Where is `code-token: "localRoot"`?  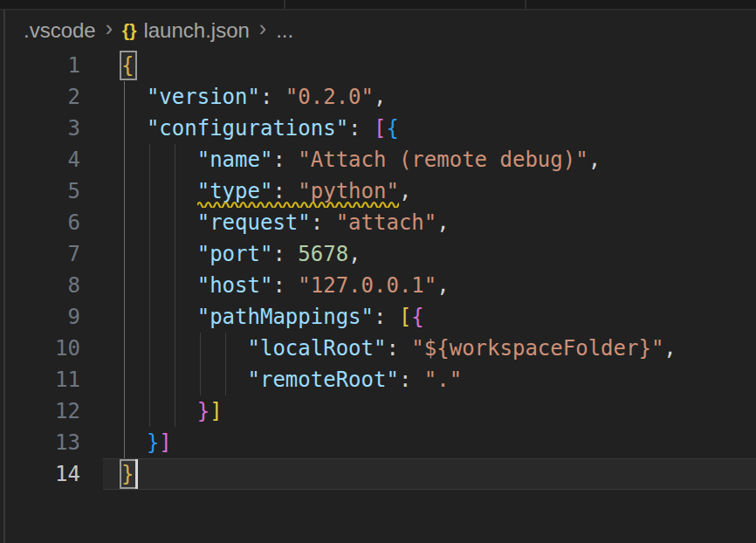
code-token: "localRoot" is located at coordinates (318, 348).